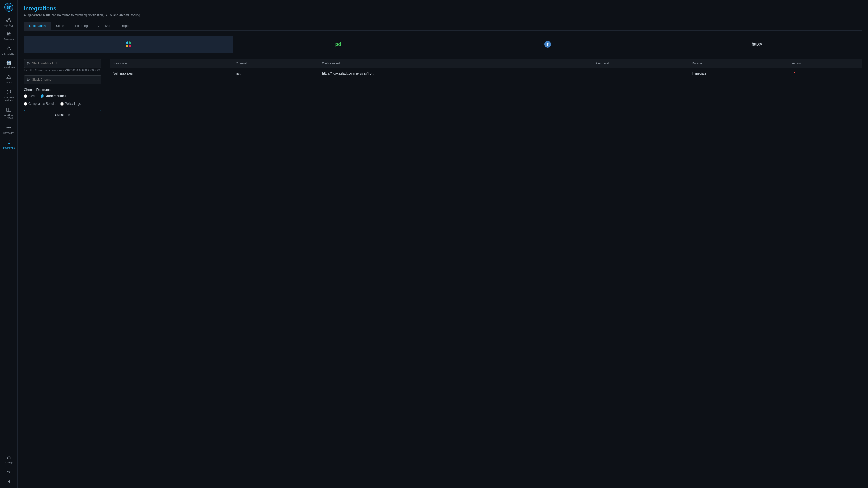 This screenshot has width=868, height=488. Describe the element at coordinates (640, 63) in the screenshot. I see `col-alert-level: Alert level` at that location.